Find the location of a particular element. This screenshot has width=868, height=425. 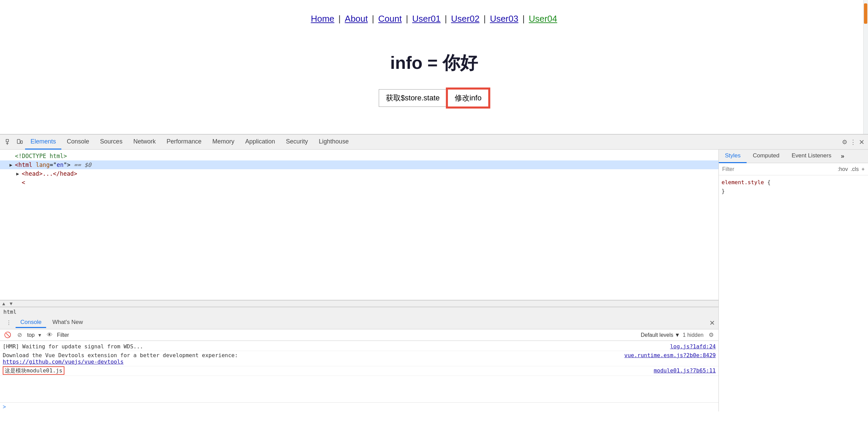

console-tab-console: Console is located at coordinates (31, 323).